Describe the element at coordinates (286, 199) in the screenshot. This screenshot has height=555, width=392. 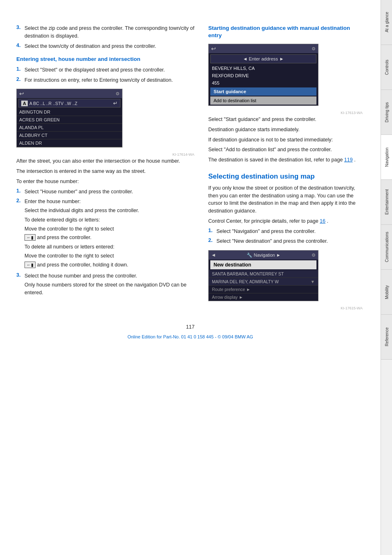
I see `selecting-intro: If you only know the street or position …` at that location.